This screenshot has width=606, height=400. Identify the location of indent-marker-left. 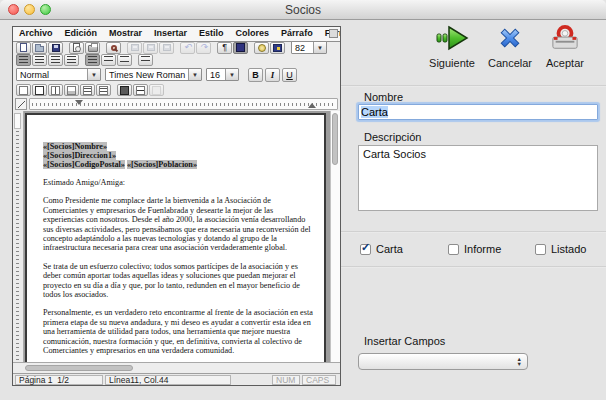
(79, 102).